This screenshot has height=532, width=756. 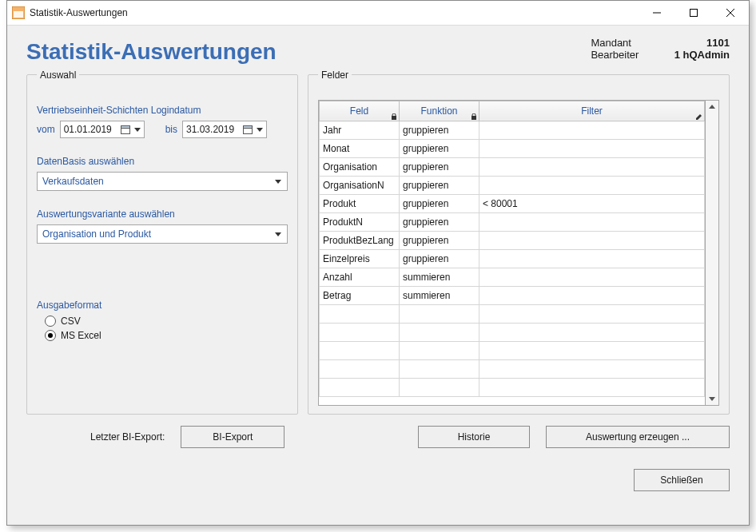 I want to click on close-button, so click(x=730, y=13).